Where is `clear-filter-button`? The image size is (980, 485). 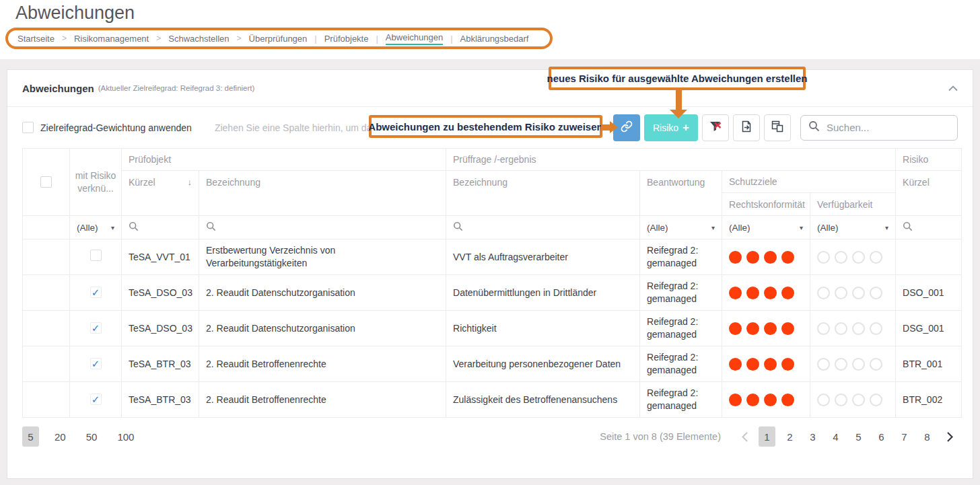
clear-filter-button is located at coordinates (715, 128).